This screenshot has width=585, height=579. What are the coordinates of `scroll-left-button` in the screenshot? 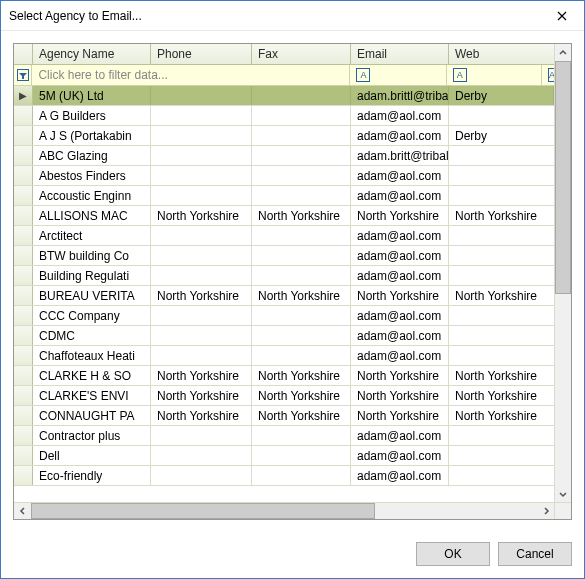 It's located at (22, 512).